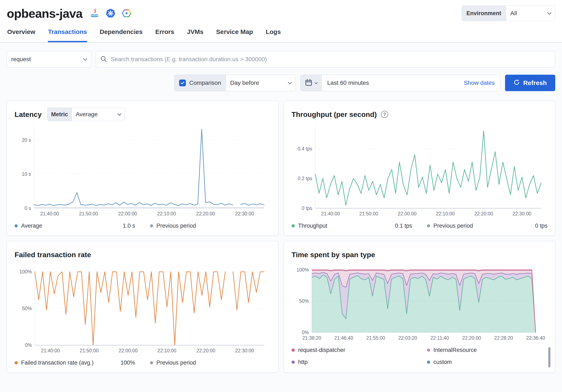 The width and height of the screenshot is (562, 392). Describe the element at coordinates (75, 363) in the screenshot. I see `legend-item: Failed transaction rate (avg.) 100%` at that location.